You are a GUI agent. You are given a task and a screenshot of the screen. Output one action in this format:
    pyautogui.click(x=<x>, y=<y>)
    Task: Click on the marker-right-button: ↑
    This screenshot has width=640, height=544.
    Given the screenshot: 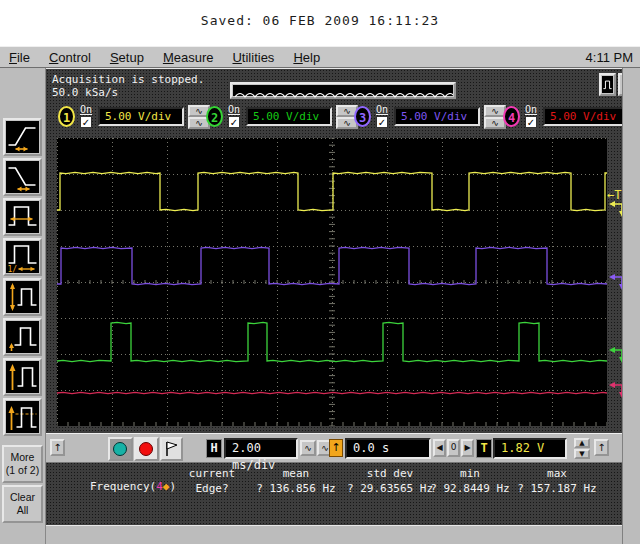 What is the action you would take?
    pyautogui.click(x=602, y=448)
    